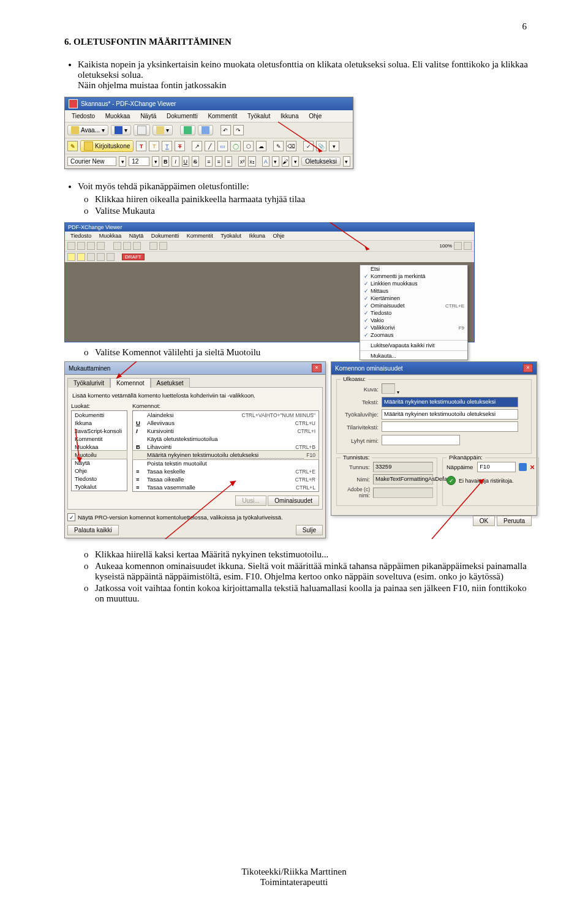 The image size is (588, 912). I want to click on list-item: ≡Tasaa keskelleCTRL+E, so click(225, 472).